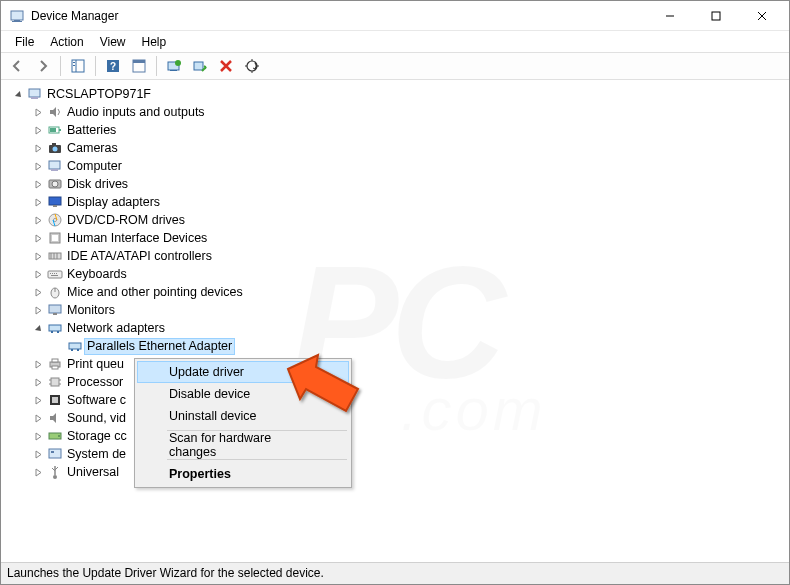 This screenshot has height=585, width=790. Describe the element at coordinates (243, 372) in the screenshot. I see `context-menu-update-driver: Update driver` at that location.